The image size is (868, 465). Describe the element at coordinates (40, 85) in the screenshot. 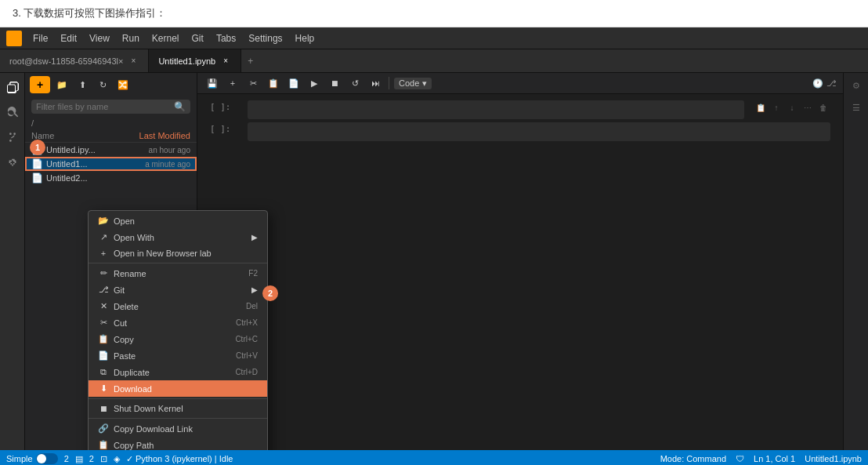

I see `new-launcher-button: +` at that location.